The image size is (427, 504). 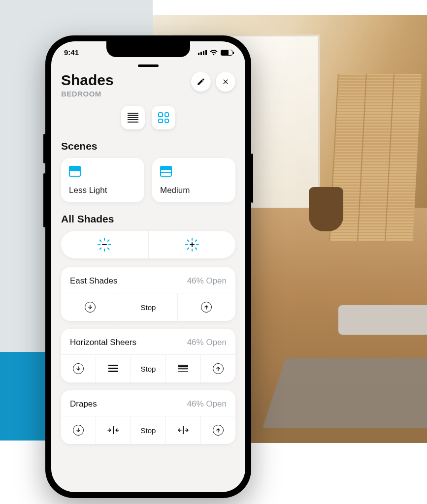 I want to click on page-title: Shades, so click(x=124, y=80).